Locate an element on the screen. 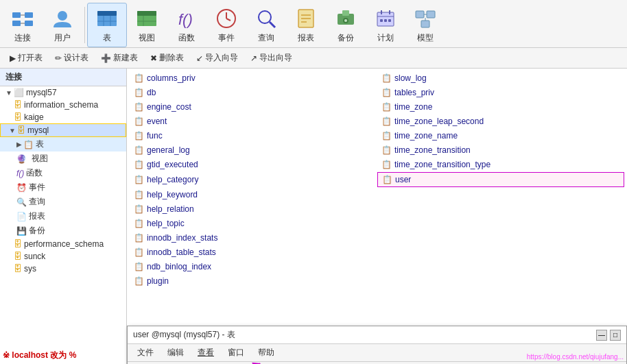  table-item-help-relation: 📋 help_relation is located at coordinates (253, 209).